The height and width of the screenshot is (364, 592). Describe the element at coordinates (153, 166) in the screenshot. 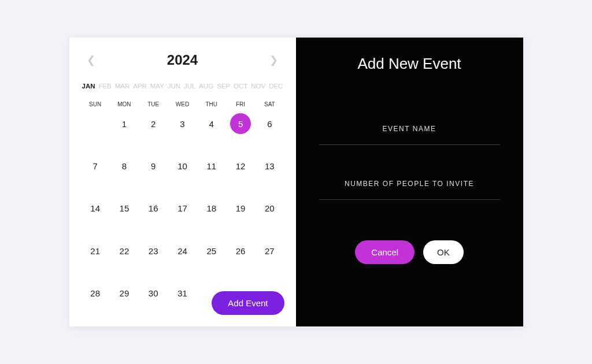

I see `date-cell: 9` at that location.